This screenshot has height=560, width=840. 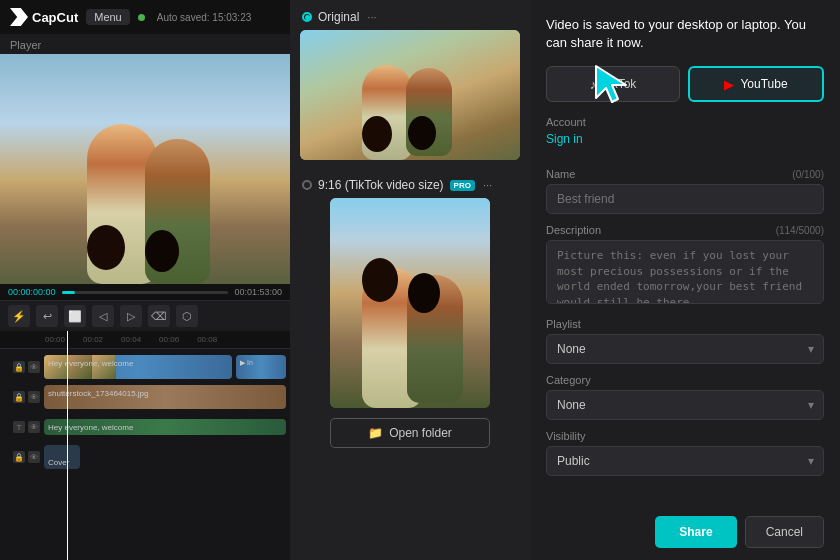 What do you see at coordinates (685, 137) in the screenshot?
I see `account-group: Account Sign in` at bounding box center [685, 137].